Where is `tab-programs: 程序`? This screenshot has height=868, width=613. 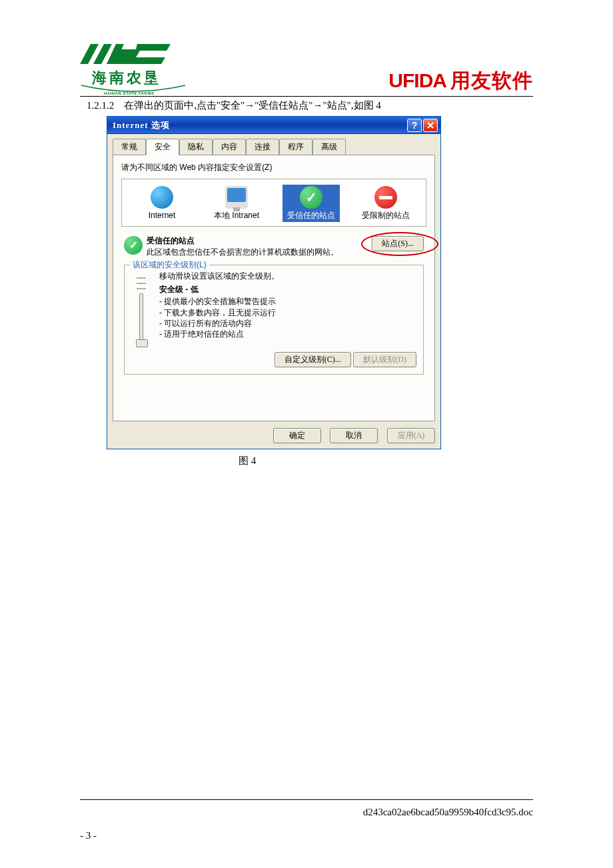 tab-programs: 程序 is located at coordinates (296, 147).